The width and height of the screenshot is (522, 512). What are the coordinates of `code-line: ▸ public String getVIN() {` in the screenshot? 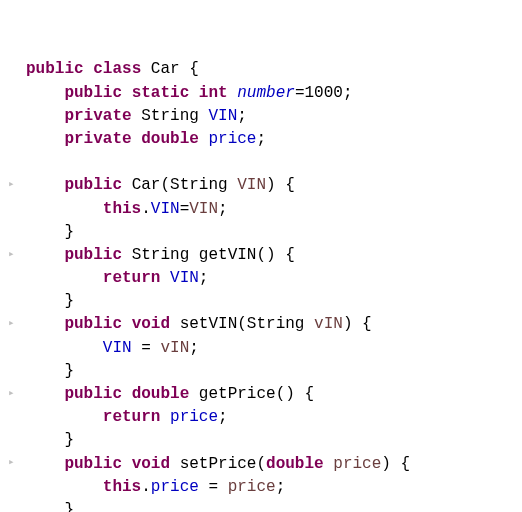 It's located at (261, 256).